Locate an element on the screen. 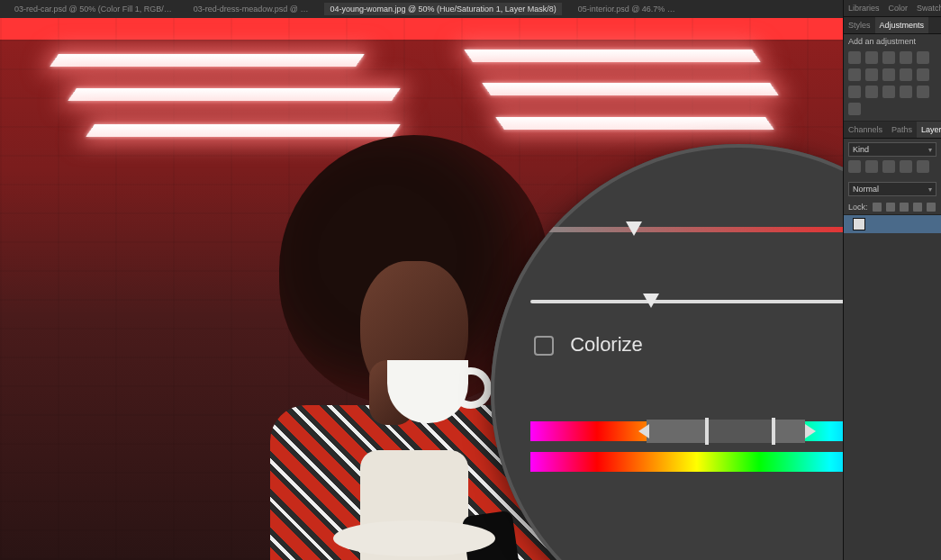  photo-filter-icon is located at coordinates (906, 75).